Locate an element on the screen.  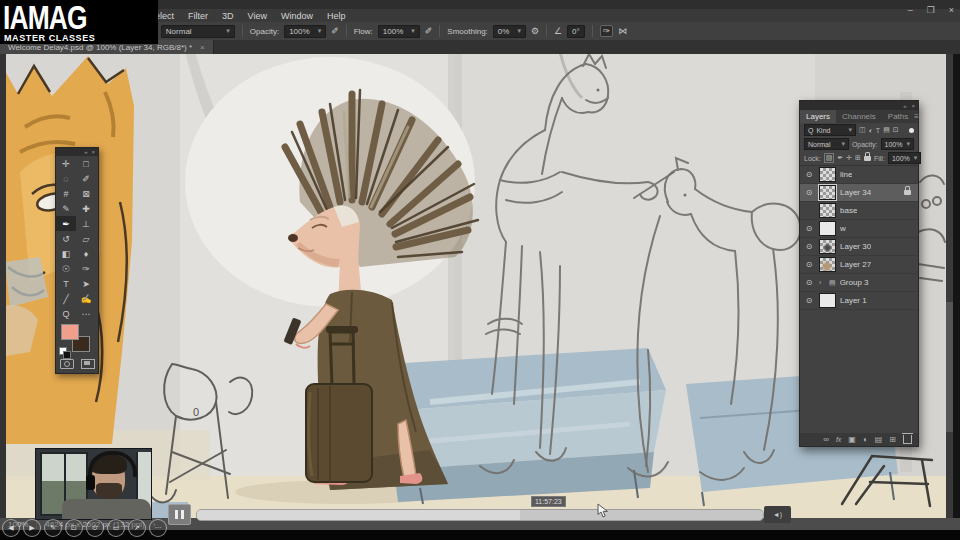
layer-row: ⊙ base is located at coordinates (859, 211).